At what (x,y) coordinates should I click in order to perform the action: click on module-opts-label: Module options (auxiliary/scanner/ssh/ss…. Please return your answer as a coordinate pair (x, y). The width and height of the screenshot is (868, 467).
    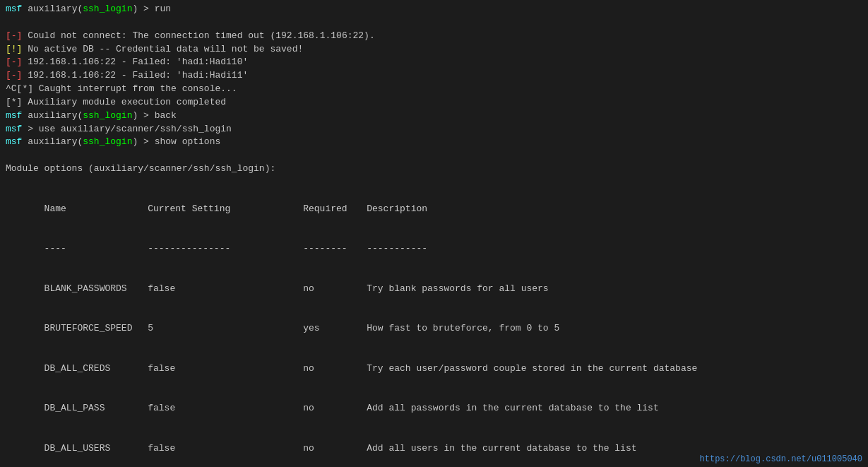
    Looking at the image, I should click on (141, 168).